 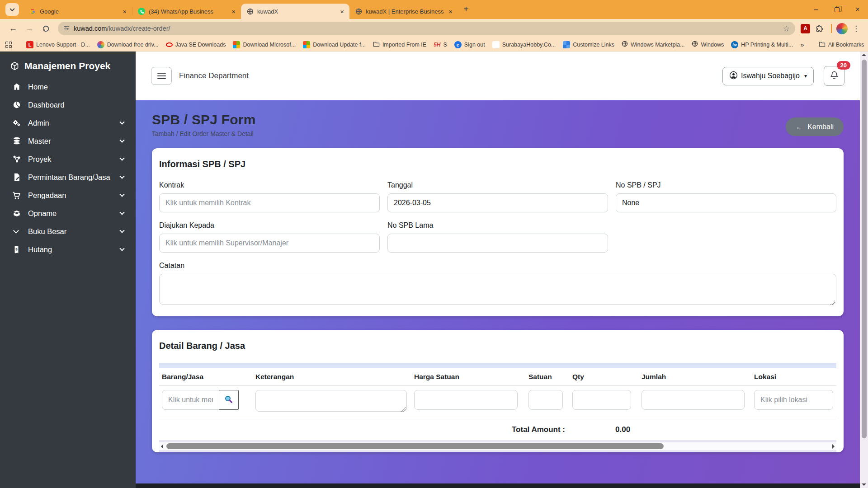 What do you see at coordinates (762, 45) in the screenshot?
I see `bookmark-hp: hpHP Printing & Multi...` at bounding box center [762, 45].